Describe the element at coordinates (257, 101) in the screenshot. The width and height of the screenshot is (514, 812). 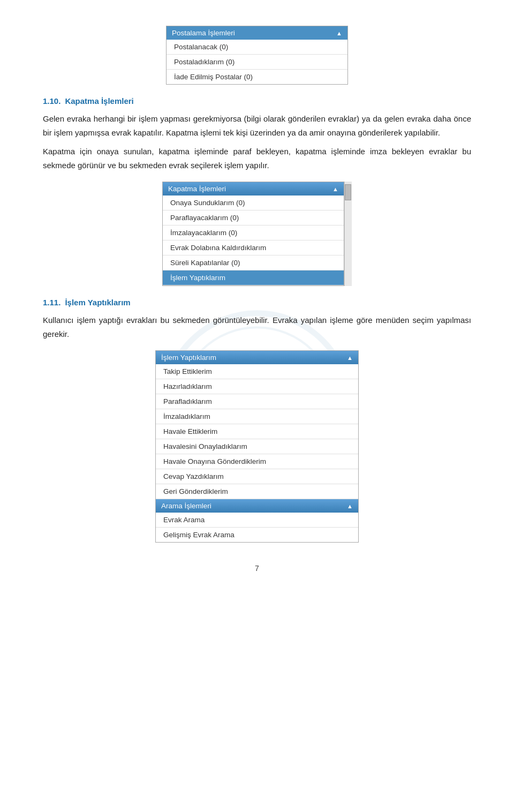
I see `section-10-heading: 1.10. Kapatma İşlemleri` at that location.